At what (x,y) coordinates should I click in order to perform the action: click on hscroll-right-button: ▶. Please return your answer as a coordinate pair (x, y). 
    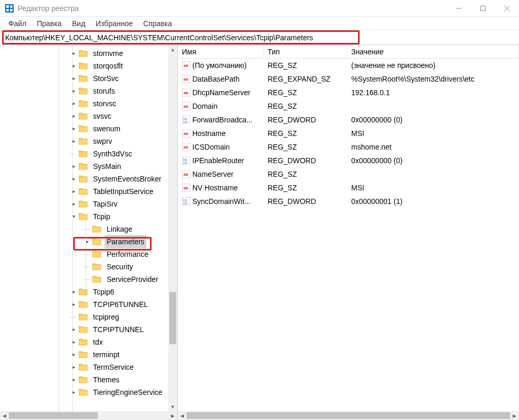
    Looking at the image, I should click on (172, 415).